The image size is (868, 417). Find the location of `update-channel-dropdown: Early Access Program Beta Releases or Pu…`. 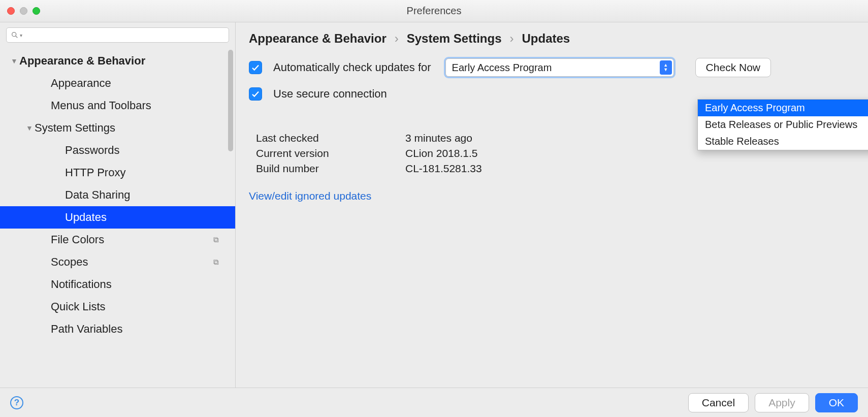

update-channel-dropdown: Early Access Program Beta Releases or Pu… is located at coordinates (783, 125).